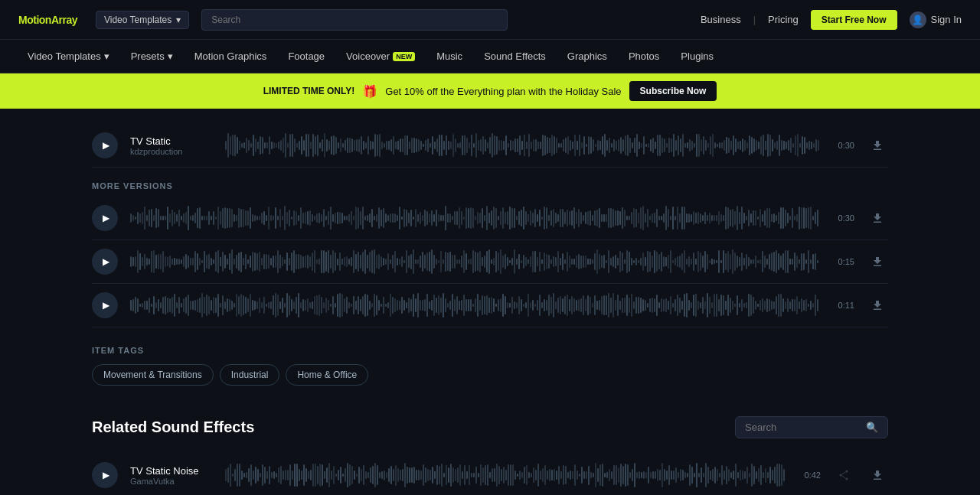 The width and height of the screenshot is (980, 495). Describe the element at coordinates (490, 366) in the screenshot. I see `item-tags-section: ITEM TAGS Movement & Transitions Industr…` at that location.